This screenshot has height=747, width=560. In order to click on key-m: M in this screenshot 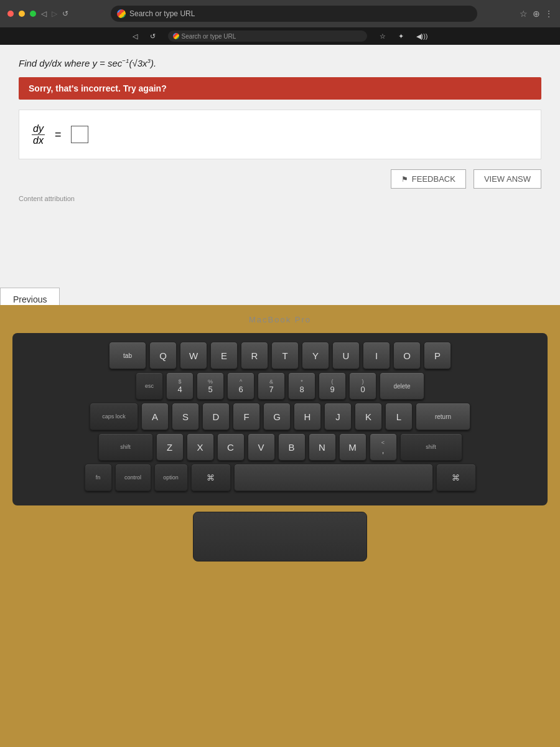, I will do `click(353, 447)`.